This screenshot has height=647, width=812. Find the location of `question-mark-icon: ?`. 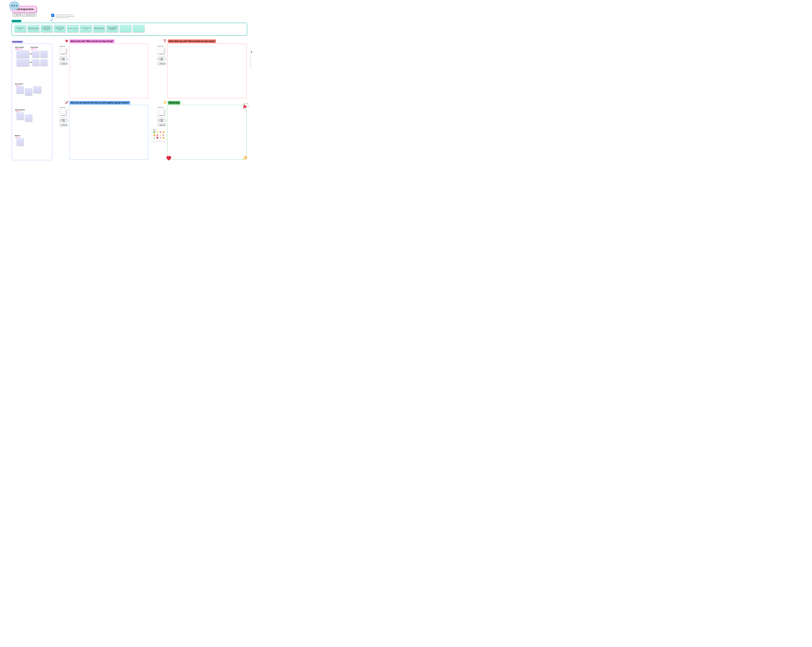

question-mark-icon: ? is located at coordinates (160, 138).